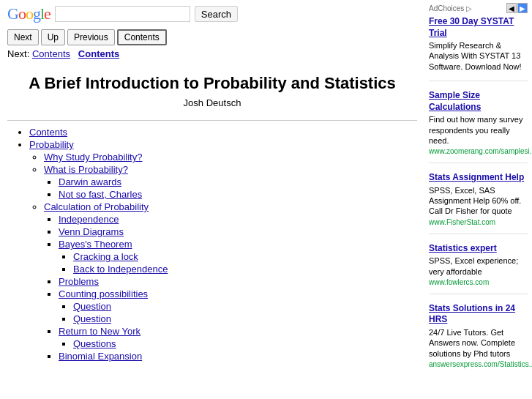 The width and height of the screenshot is (532, 399). I want to click on ad-url-4: www.fowlercs.com, so click(479, 283).